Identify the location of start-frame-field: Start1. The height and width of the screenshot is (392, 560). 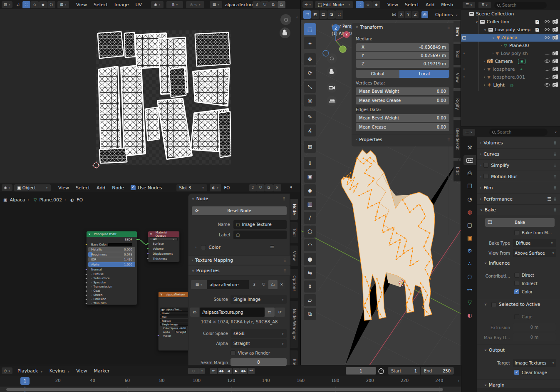
(404, 371).